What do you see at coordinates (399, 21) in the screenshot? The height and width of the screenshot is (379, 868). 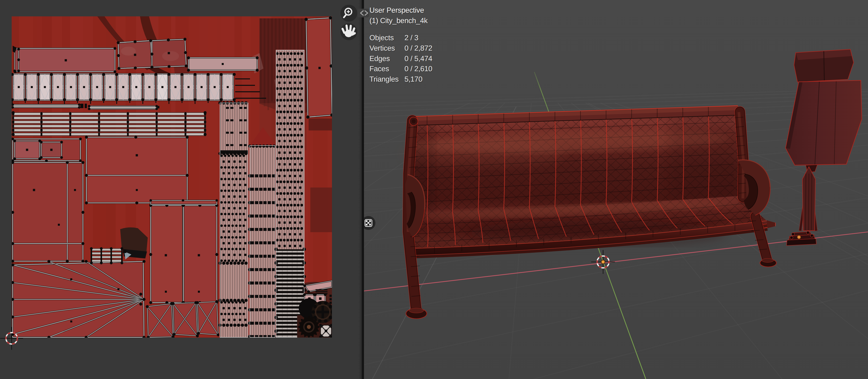 I see `svg-text: (1) City_bench_4k` at bounding box center [399, 21].